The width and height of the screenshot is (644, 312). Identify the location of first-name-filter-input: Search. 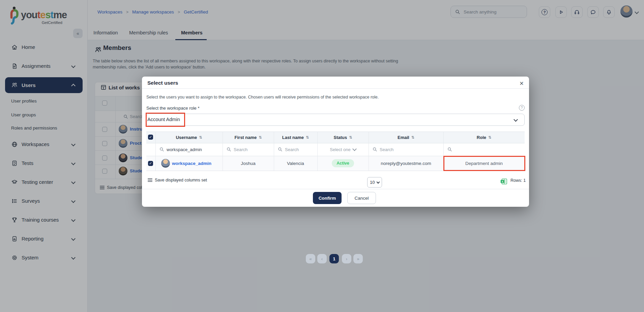
(248, 149).